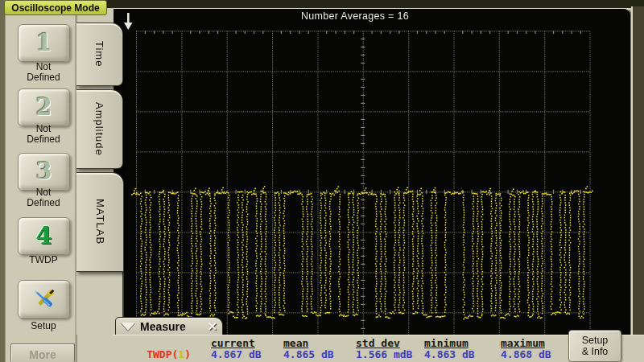 Image resolution: width=644 pixels, height=362 pixels. Describe the element at coordinates (43, 134) in the screenshot. I see `function-2-label: Not Defined` at that location.